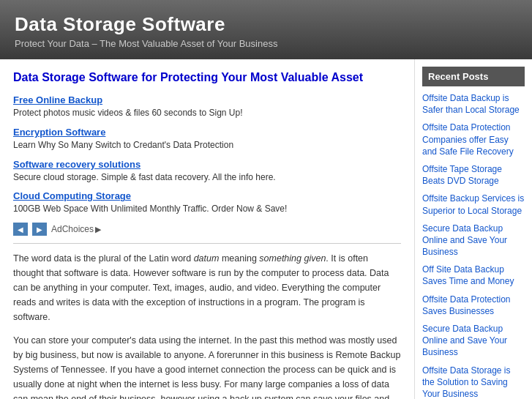 The height and width of the screenshot is (399, 532). What do you see at coordinates (207, 164) in the screenshot?
I see `ad-link-2-title: Software recovery solutions` at bounding box center [207, 164].